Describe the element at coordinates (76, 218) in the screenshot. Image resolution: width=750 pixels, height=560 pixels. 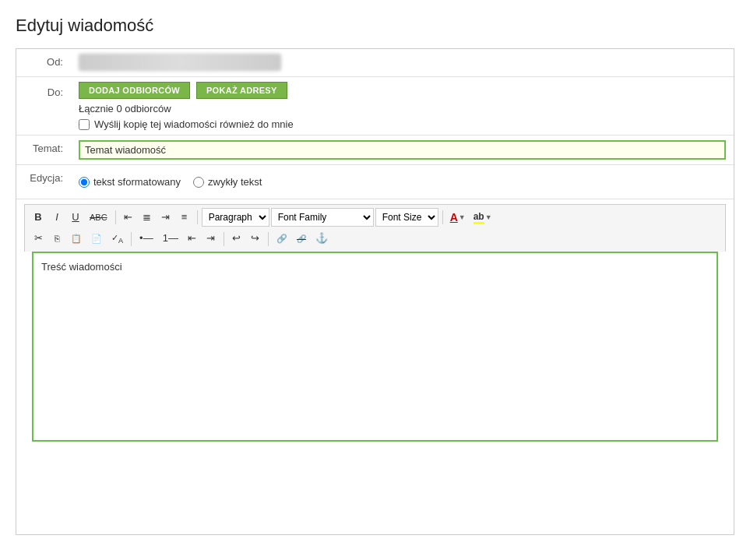
I see `underline-button: U` at that location.